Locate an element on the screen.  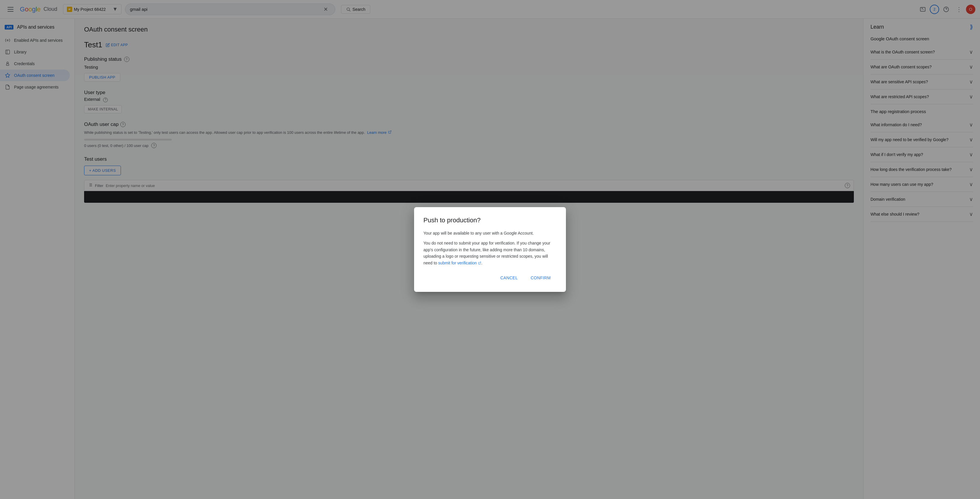
push-to-production-modal: Push to production? Your app will be ava… is located at coordinates (490, 250).